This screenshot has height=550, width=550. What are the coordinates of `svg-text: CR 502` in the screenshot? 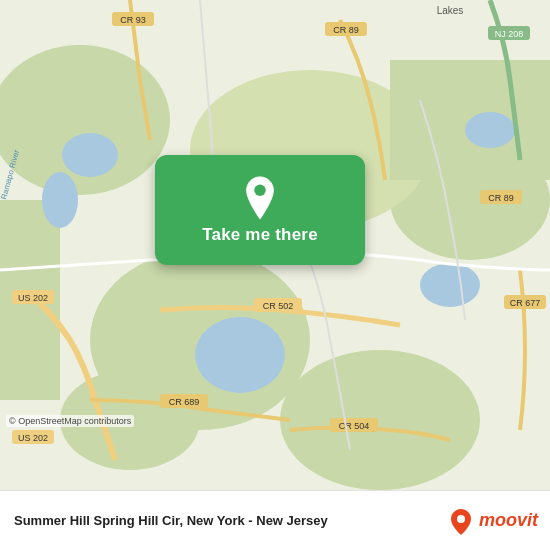 It's located at (278, 306).